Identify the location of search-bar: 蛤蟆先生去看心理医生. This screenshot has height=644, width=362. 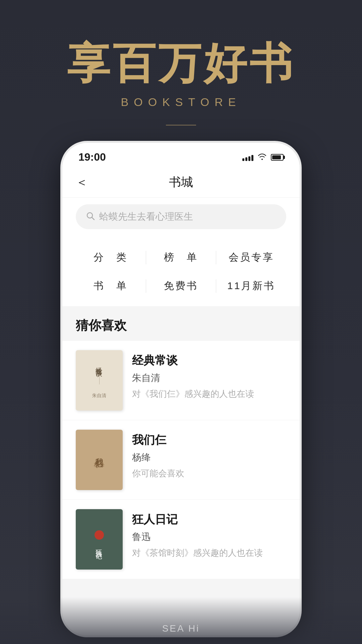
(181, 217).